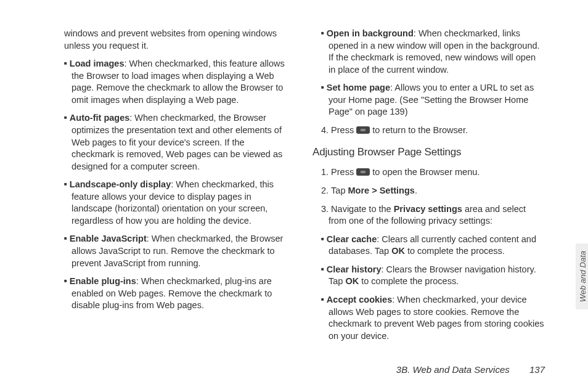 The height and width of the screenshot is (392, 588). I want to click on bullet-landscape: ■Landscape-only display: When checkmarke…, so click(171, 203).